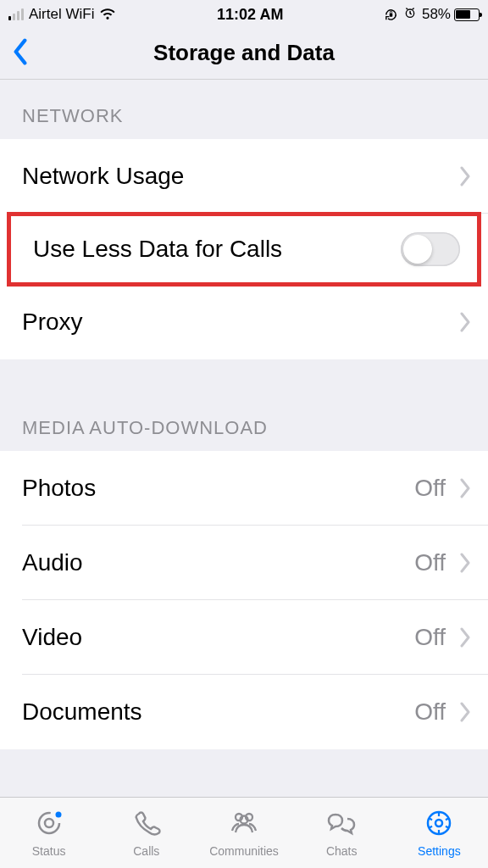 The height and width of the screenshot is (868, 488). What do you see at coordinates (341, 825) in the screenshot?
I see `chats-icon` at bounding box center [341, 825].